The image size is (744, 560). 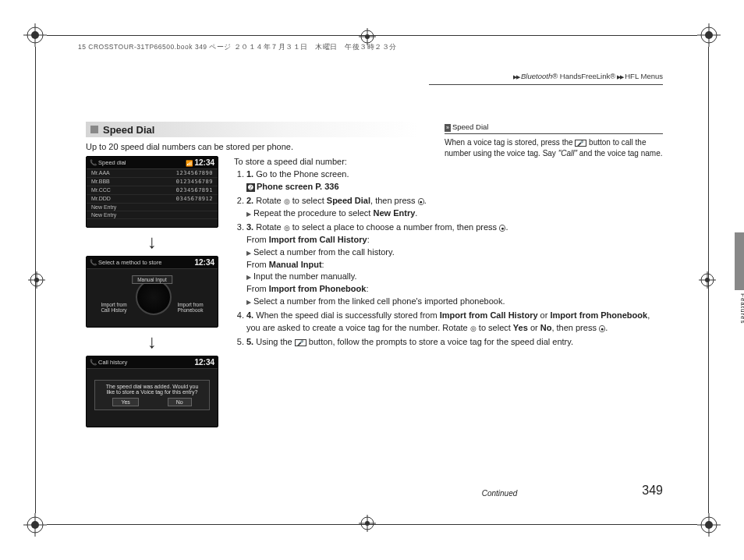 What do you see at coordinates (252, 129) in the screenshot?
I see `section-title-bar: Speed Dial` at bounding box center [252, 129].